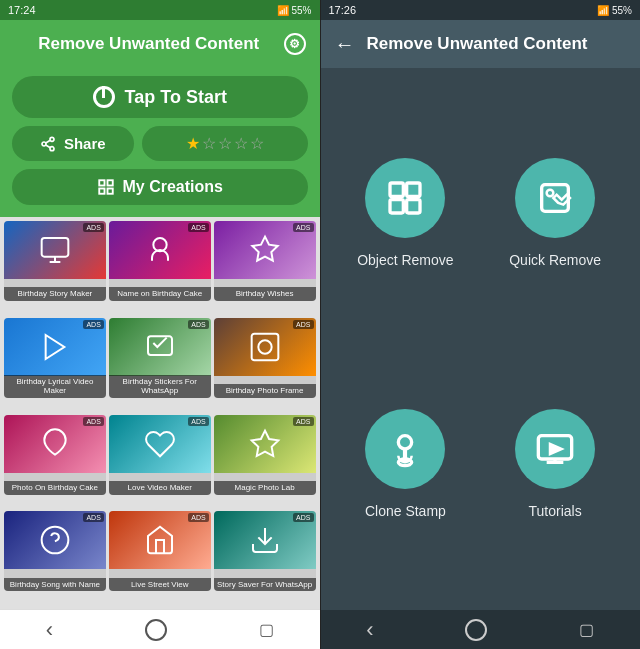  What do you see at coordinates (173, 187) in the screenshot?
I see `my-creations-label: My Creations` at bounding box center [173, 187].